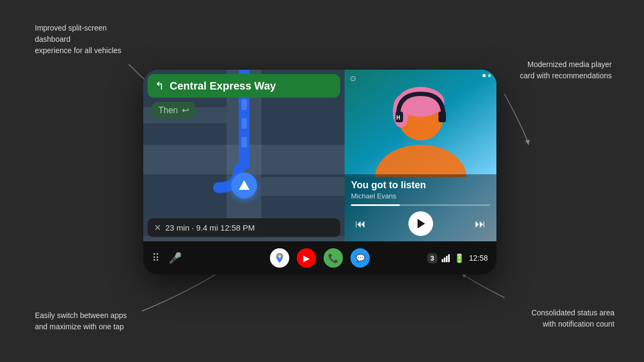 The width and height of the screenshot is (644, 362). I want to click on eta-minutes: 23 min, so click(177, 227).